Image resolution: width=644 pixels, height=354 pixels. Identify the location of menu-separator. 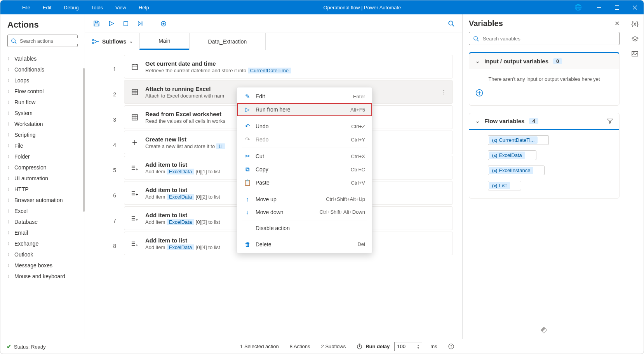
(305, 148).